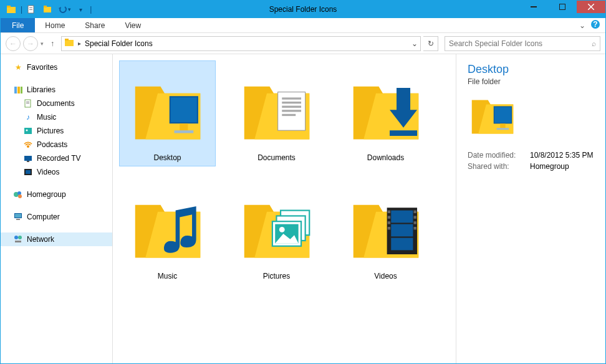  I want to click on folder-item-downloads: Downloads, so click(385, 113).